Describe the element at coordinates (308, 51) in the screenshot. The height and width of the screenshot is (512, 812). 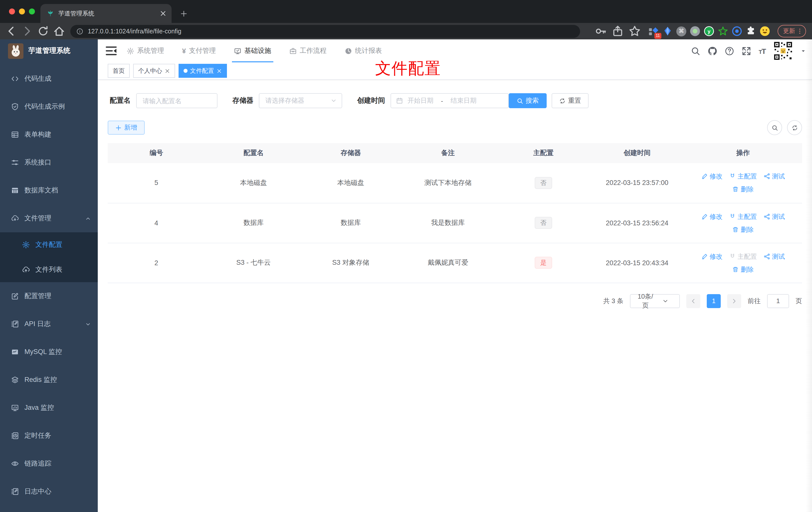
I see `topnav-item-3: 工作流程` at that location.